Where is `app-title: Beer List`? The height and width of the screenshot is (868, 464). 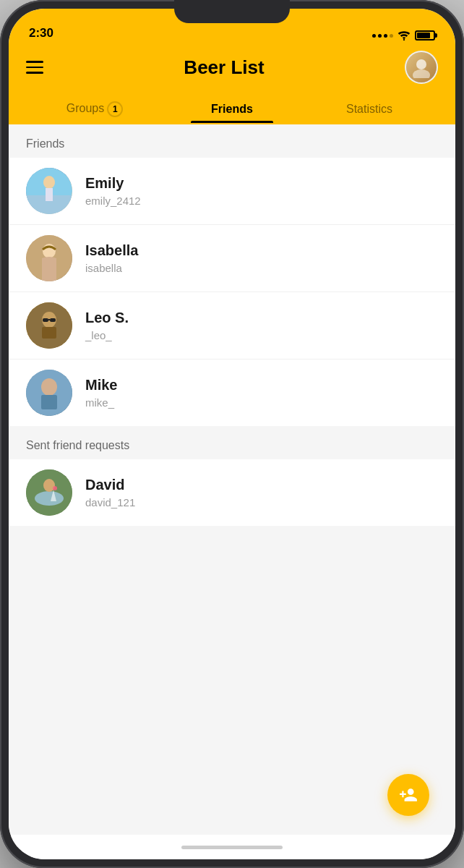 app-title: Beer List is located at coordinates (224, 68).